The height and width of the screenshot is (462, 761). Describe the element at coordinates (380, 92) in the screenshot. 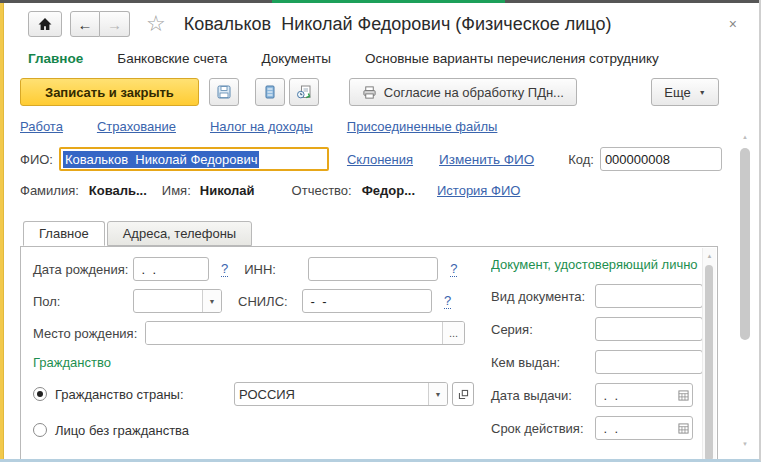

I see `toolbar: Записать и закрыть Согласие на обработку…` at that location.